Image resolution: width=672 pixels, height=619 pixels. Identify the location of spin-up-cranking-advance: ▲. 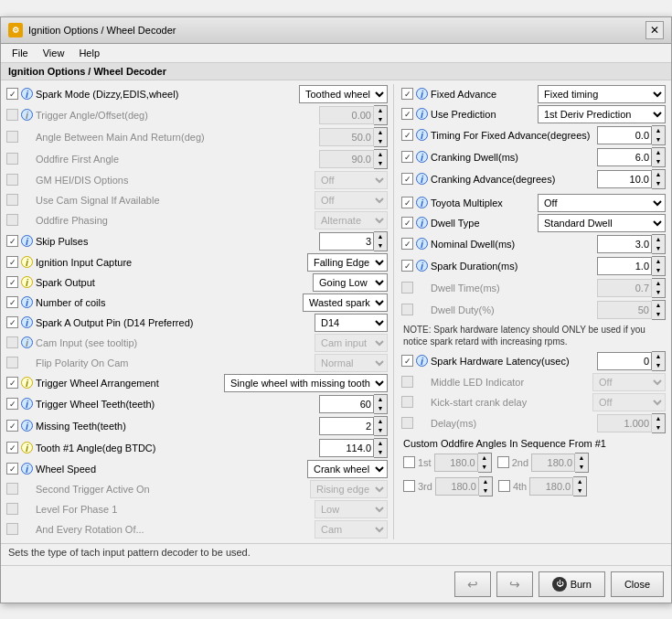
(658, 175).